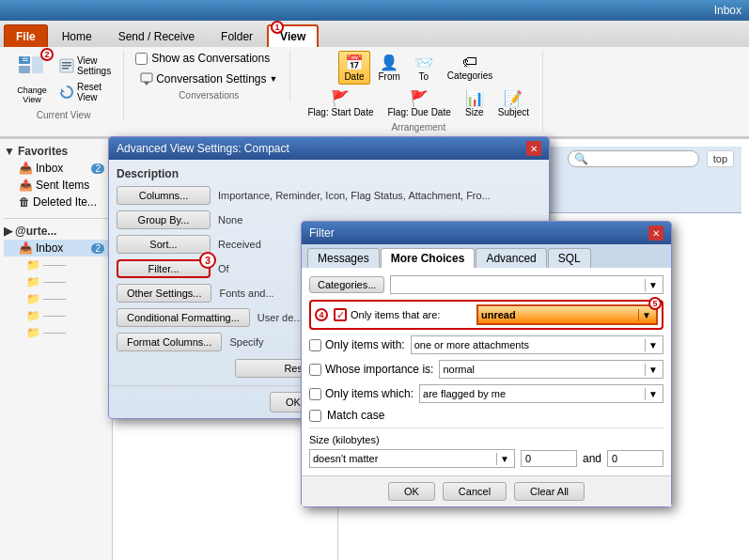 The image size is (749, 560). What do you see at coordinates (237, 36) in the screenshot?
I see `tab-folder: Folder` at bounding box center [237, 36].